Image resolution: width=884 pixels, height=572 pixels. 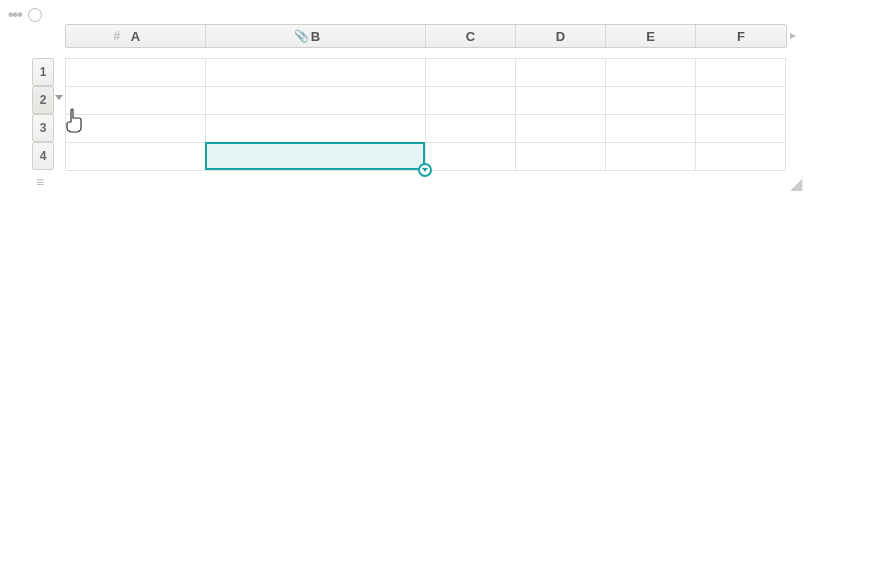 I want to click on row-label: 1, so click(x=44, y=72).